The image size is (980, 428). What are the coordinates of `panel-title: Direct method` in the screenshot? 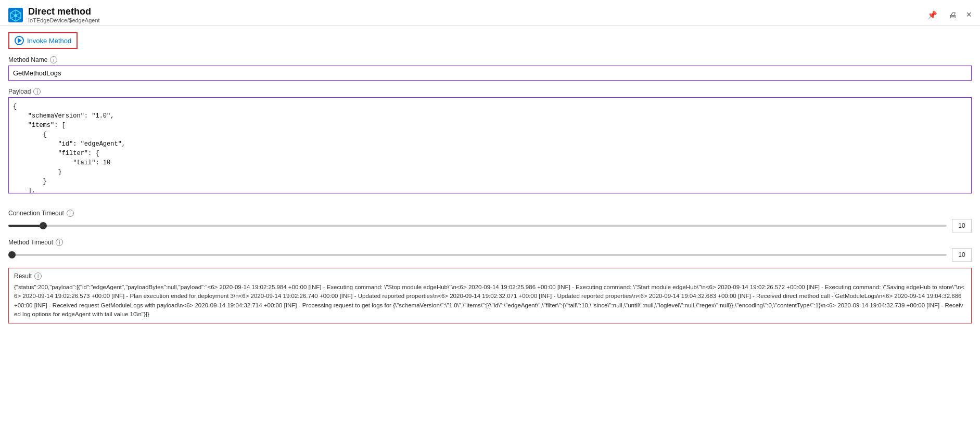 It's located at (64, 11).